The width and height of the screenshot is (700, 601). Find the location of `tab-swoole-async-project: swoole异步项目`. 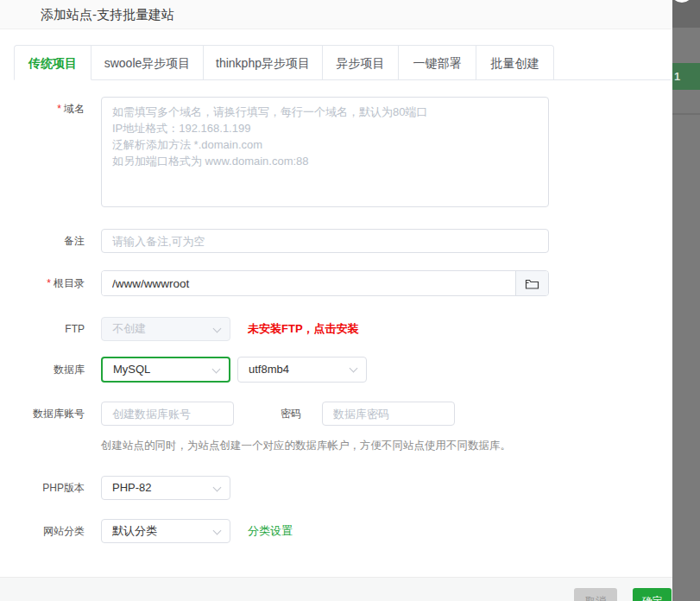

tab-swoole-async-project: swoole异步项目 is located at coordinates (148, 62).